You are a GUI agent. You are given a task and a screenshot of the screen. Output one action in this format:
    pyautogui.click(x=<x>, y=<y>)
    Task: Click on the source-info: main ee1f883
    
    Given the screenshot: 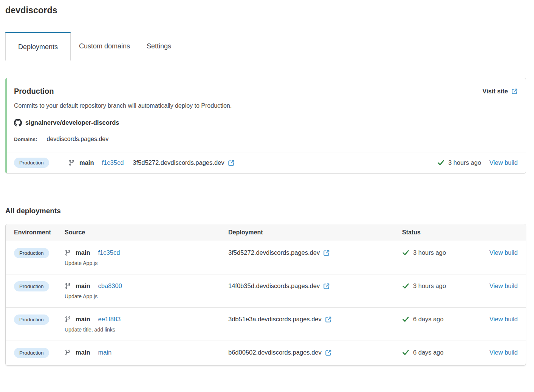 What is the action you would take?
    pyautogui.click(x=147, y=319)
    